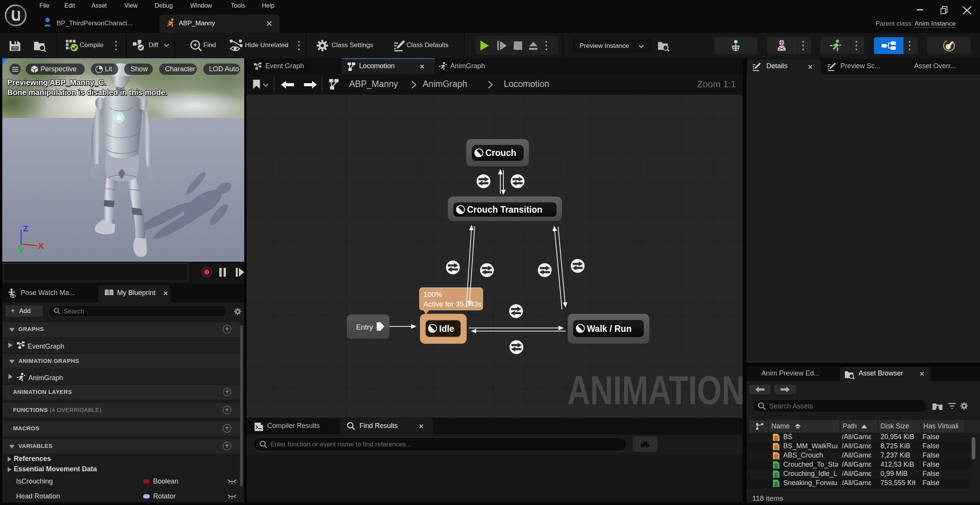 This screenshot has width=980, height=505. I want to click on svg-text: Crouch, so click(501, 153).